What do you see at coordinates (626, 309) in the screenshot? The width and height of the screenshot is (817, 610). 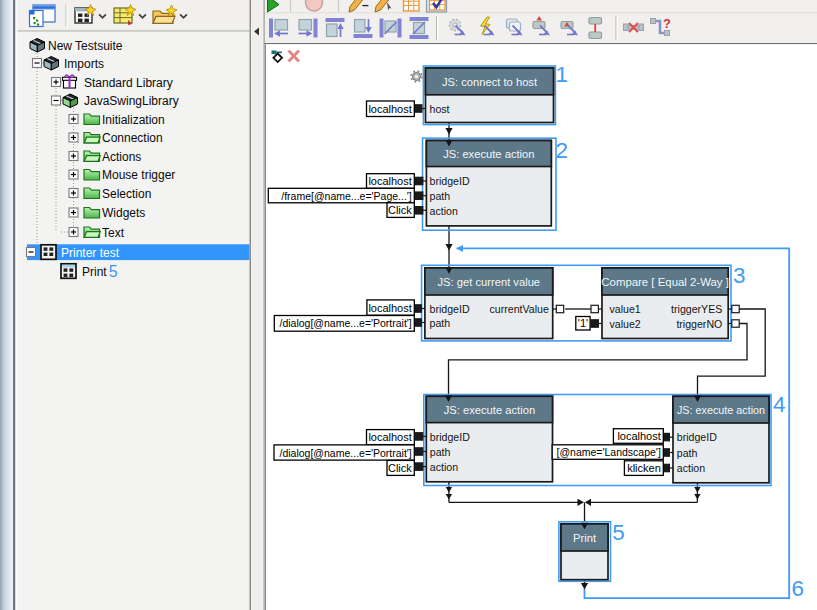 I see `svg-text: value1` at bounding box center [626, 309].